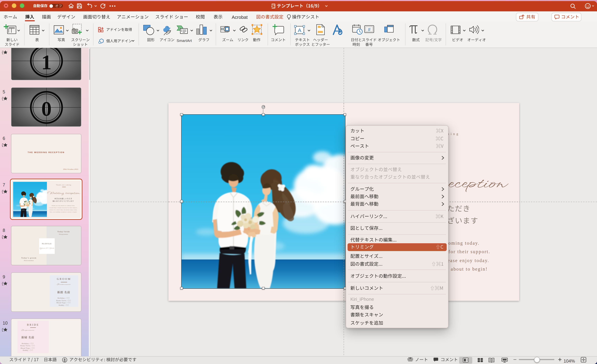 This screenshot has height=364, width=597. What do you see at coordinates (47, 62) in the screenshot?
I see `svg-text: 1` at bounding box center [47, 62].